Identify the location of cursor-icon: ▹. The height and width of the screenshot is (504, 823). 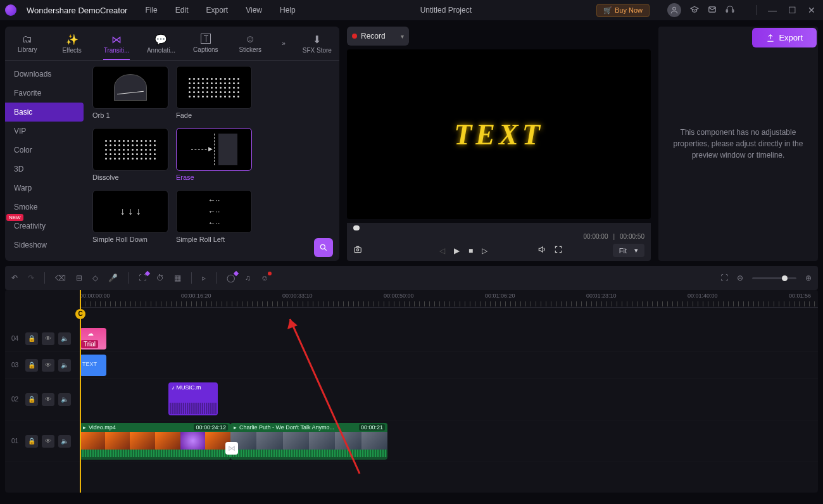
(204, 278).